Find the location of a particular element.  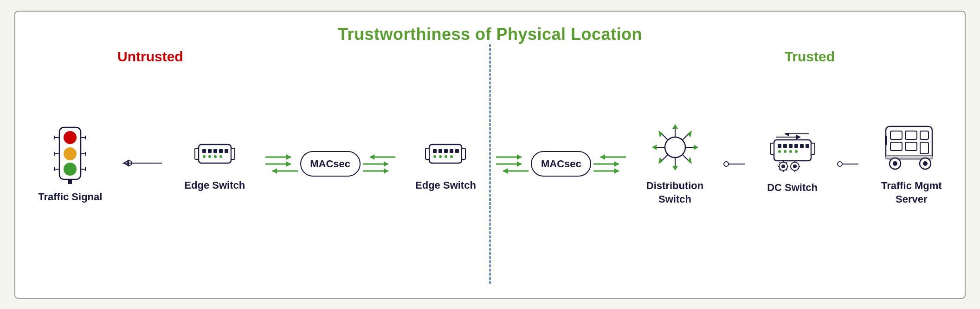

device-dc-switch: DC Switch is located at coordinates (793, 164).